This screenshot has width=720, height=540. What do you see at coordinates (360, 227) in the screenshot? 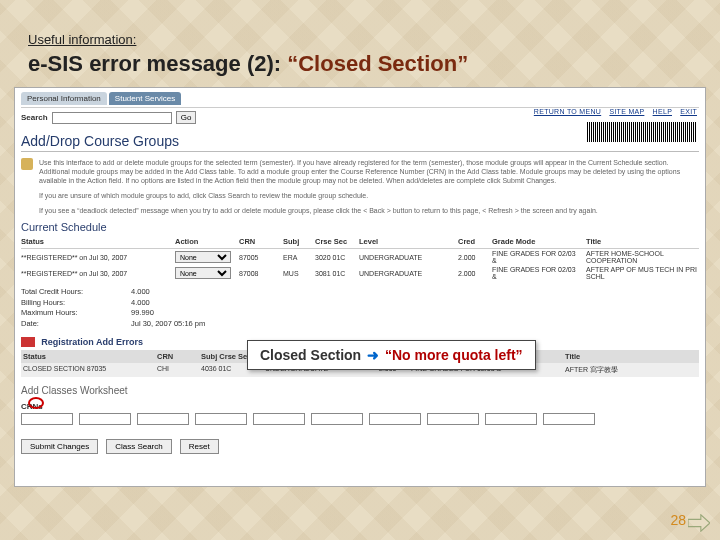
I see `current-schedule-header: Current Schedule` at bounding box center [360, 227].